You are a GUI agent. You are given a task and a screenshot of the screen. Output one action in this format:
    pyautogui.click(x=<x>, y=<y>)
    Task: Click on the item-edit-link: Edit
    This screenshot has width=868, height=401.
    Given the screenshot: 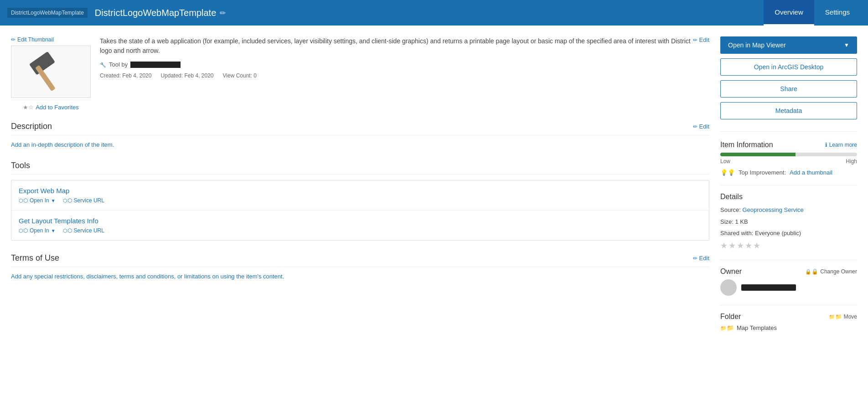 What is the action you would take?
    pyautogui.click(x=701, y=40)
    